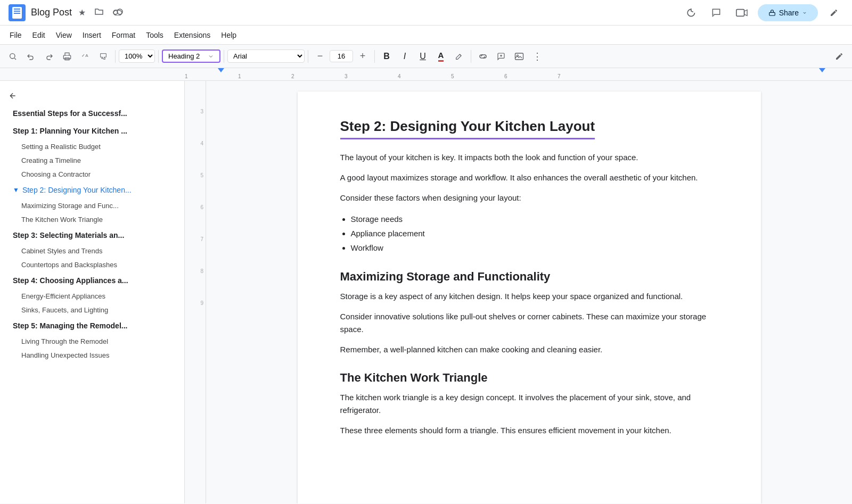  I want to click on line-num-8: 8, so click(203, 283).